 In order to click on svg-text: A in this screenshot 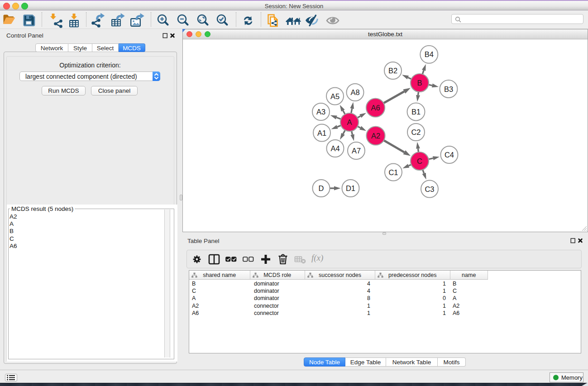, I will do `click(349, 122)`.